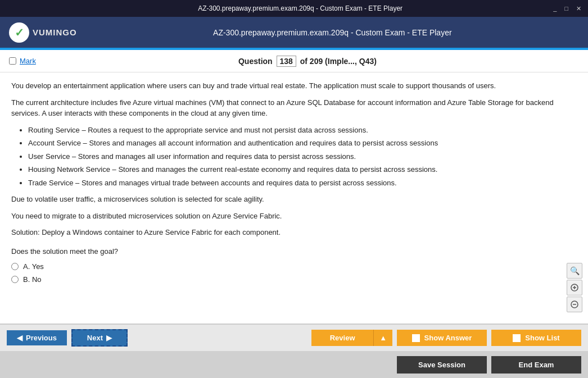 Image resolution: width=588 pixels, height=378 pixels. I want to click on logo-text: VUMINGO, so click(55, 33).